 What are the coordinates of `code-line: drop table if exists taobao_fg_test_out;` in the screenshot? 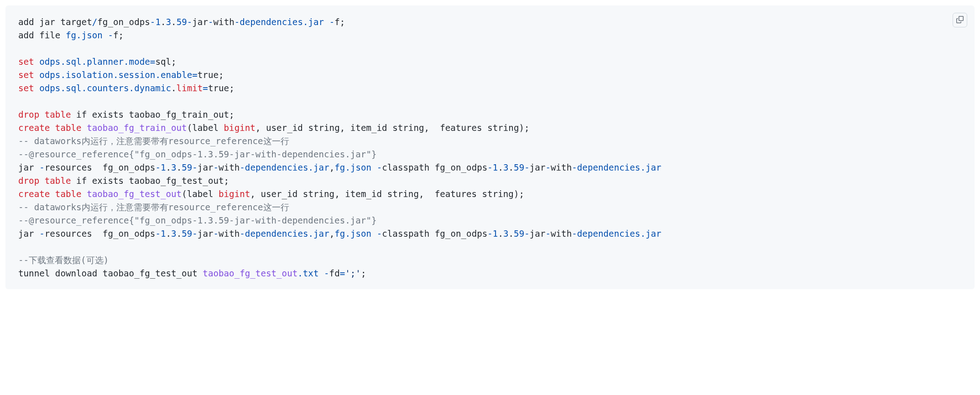 It's located at (124, 181).